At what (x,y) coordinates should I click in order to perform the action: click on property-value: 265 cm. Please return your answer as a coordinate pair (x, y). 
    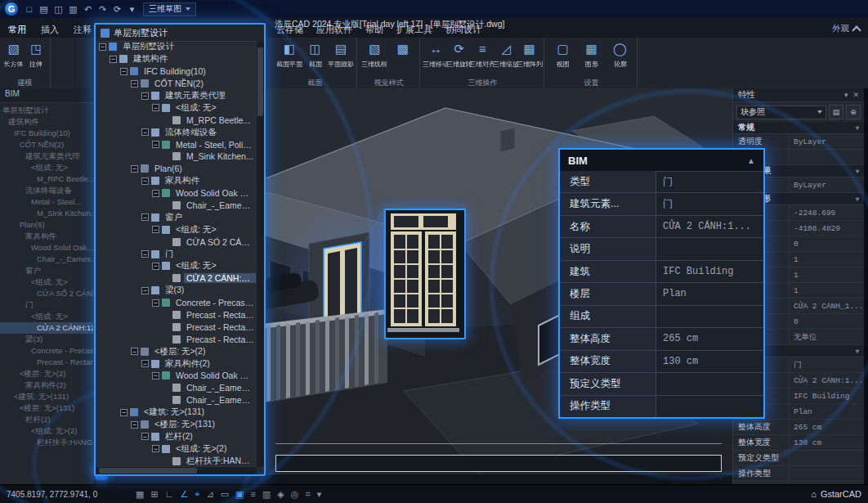
    Looking at the image, I should click on (827, 427).